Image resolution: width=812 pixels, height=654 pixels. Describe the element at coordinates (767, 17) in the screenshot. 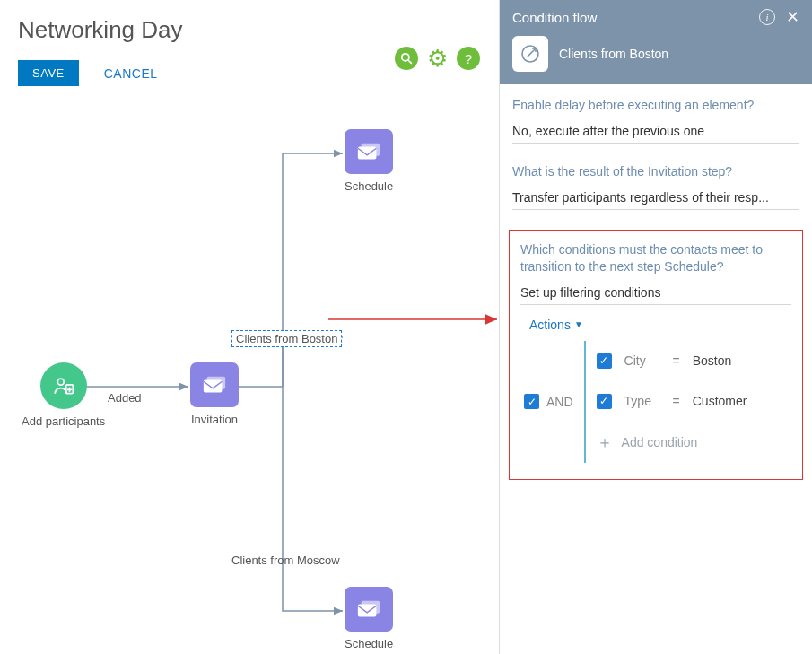

I see `info-icon: i` at that location.